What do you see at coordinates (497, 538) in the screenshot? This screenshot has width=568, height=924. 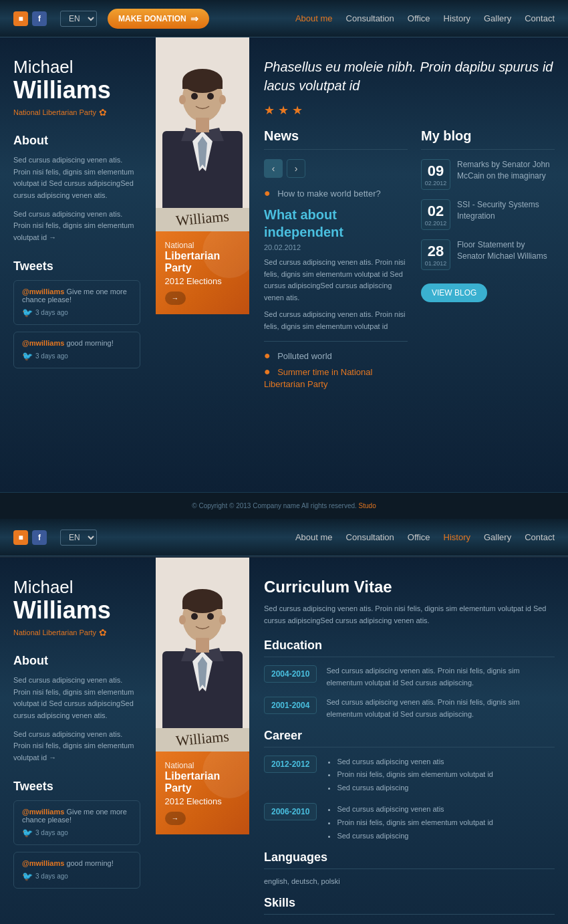 I see `nav2-gallery: Gallery` at bounding box center [497, 538].